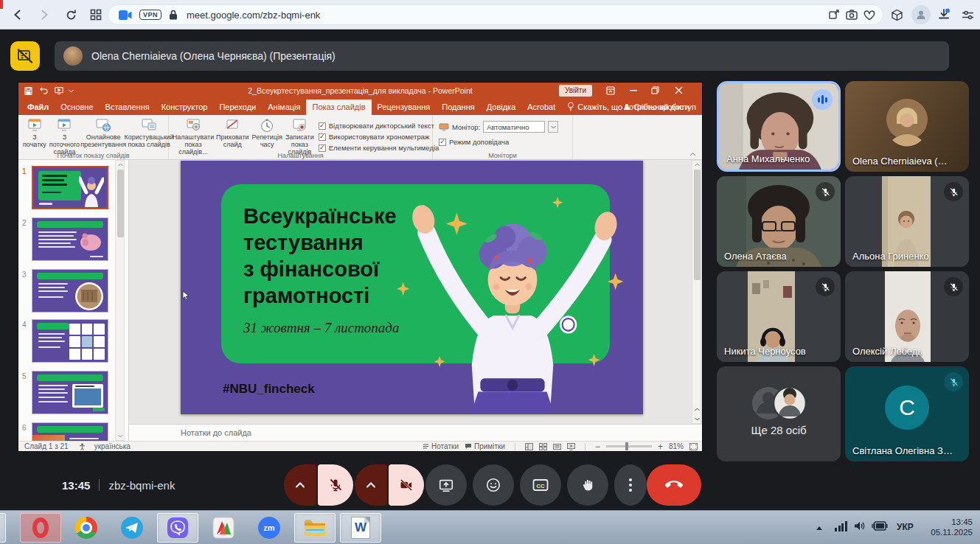 This screenshot has height=544, width=980. I want to click on ribbon-display-options-icon, so click(611, 91).